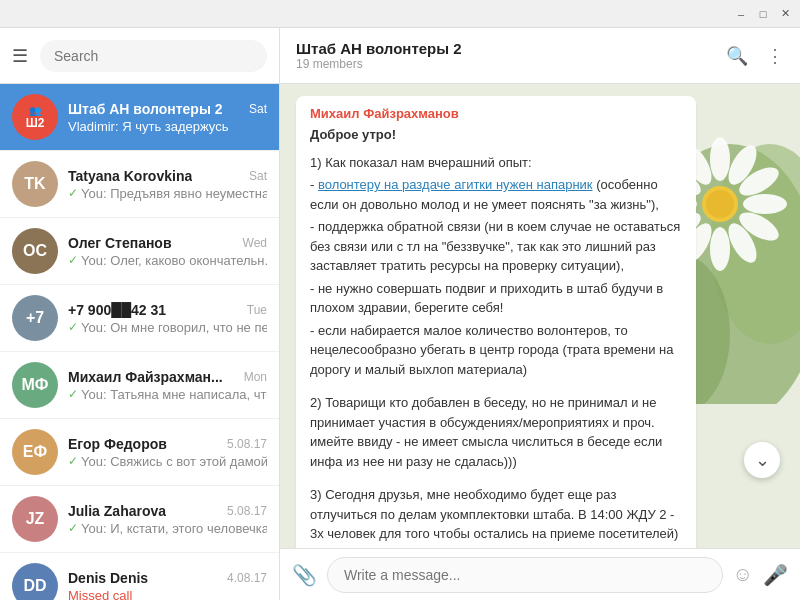 This screenshot has height=600, width=800. What do you see at coordinates (168, 594) in the screenshot?
I see `chat-preview-chat-denis: Missed call` at bounding box center [168, 594].